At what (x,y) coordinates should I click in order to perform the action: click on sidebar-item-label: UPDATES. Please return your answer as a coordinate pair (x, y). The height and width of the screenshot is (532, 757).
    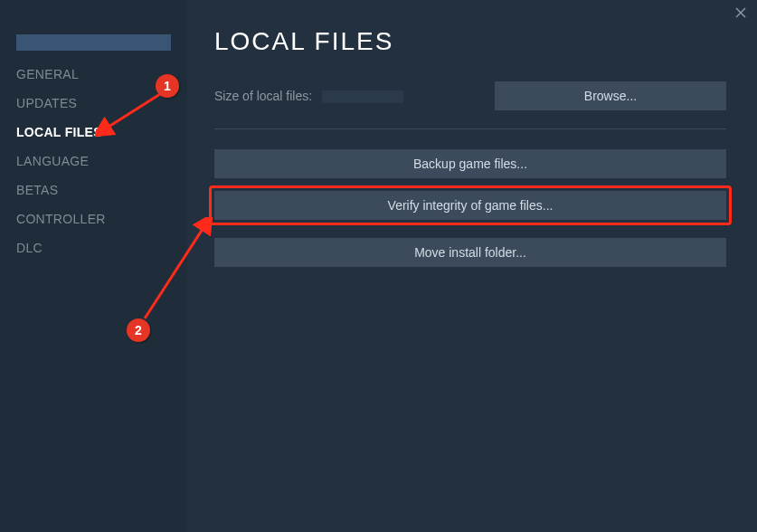
    Looking at the image, I should click on (47, 103).